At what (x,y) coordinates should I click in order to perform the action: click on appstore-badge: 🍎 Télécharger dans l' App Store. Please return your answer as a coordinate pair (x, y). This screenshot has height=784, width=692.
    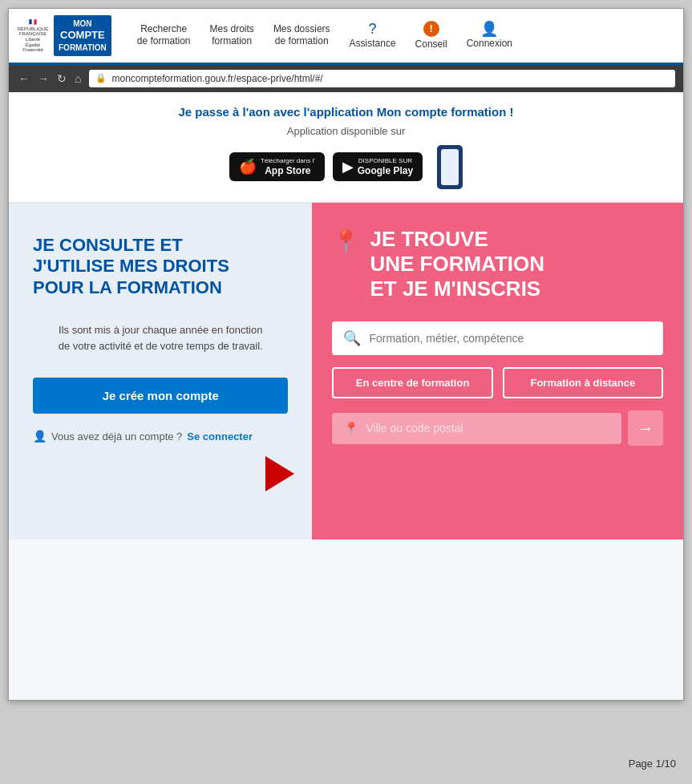
    Looking at the image, I should click on (277, 167).